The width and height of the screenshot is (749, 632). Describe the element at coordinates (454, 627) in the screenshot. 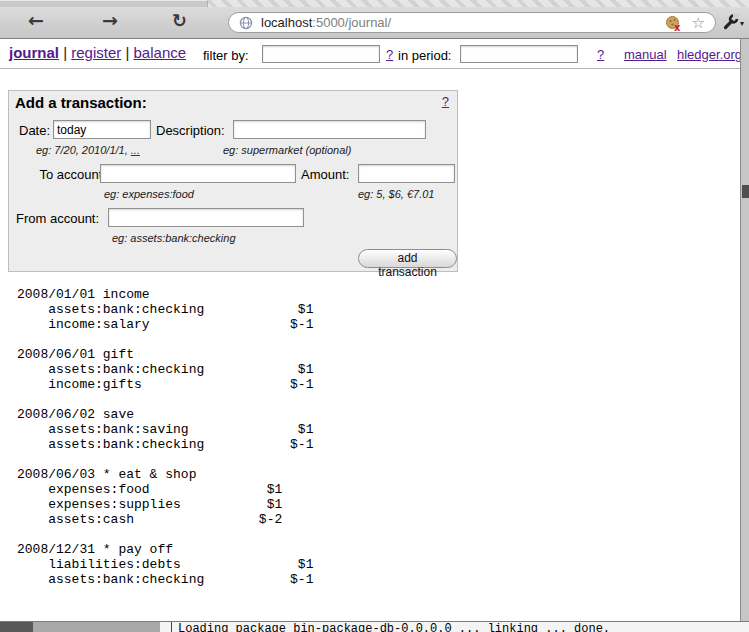

I see `terminal-window: Loading package bin-package-db-0.0.0.0 .…` at that location.